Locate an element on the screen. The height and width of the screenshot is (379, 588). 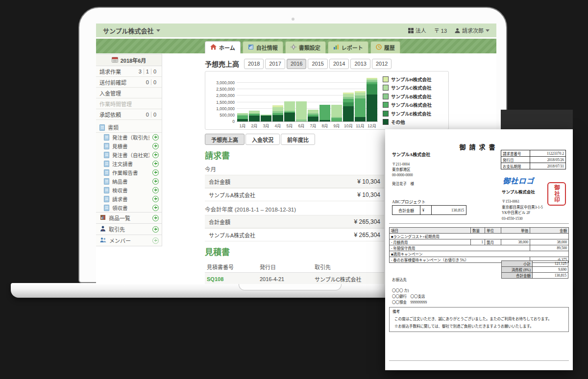
items-column-header: 数量 is located at coordinates (478, 231).